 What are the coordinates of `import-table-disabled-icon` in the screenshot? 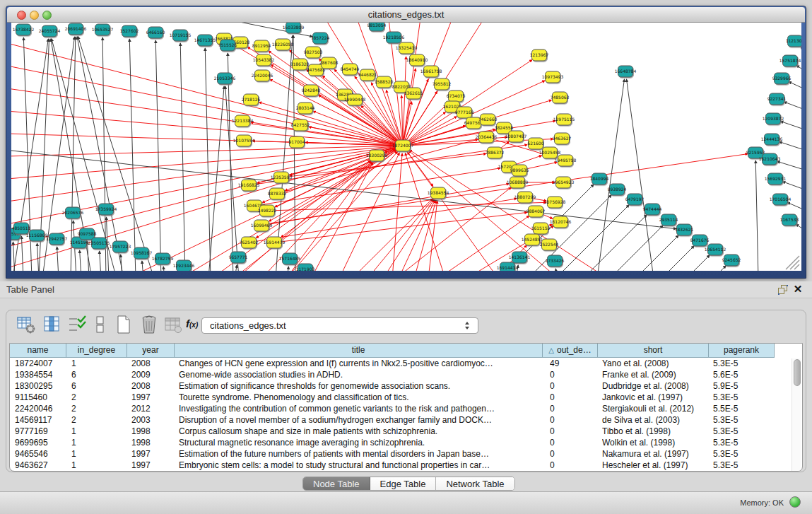 It's located at (173, 325).